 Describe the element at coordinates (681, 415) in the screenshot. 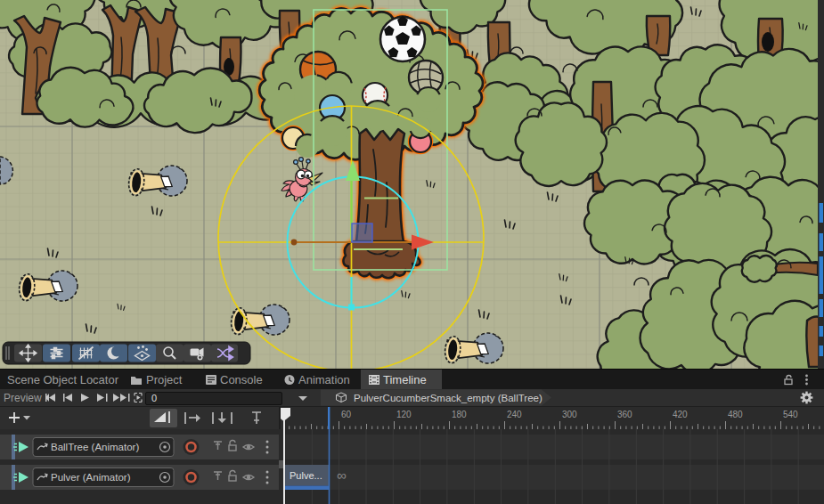

I see `svg-text: 420` at that location.